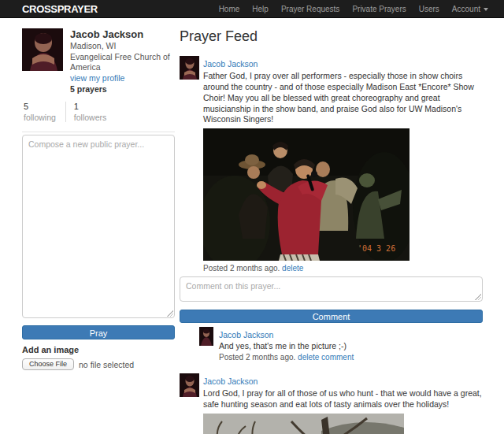 The width and height of the screenshot is (504, 434). I want to click on nav-account-dropdown: Account, so click(470, 9).